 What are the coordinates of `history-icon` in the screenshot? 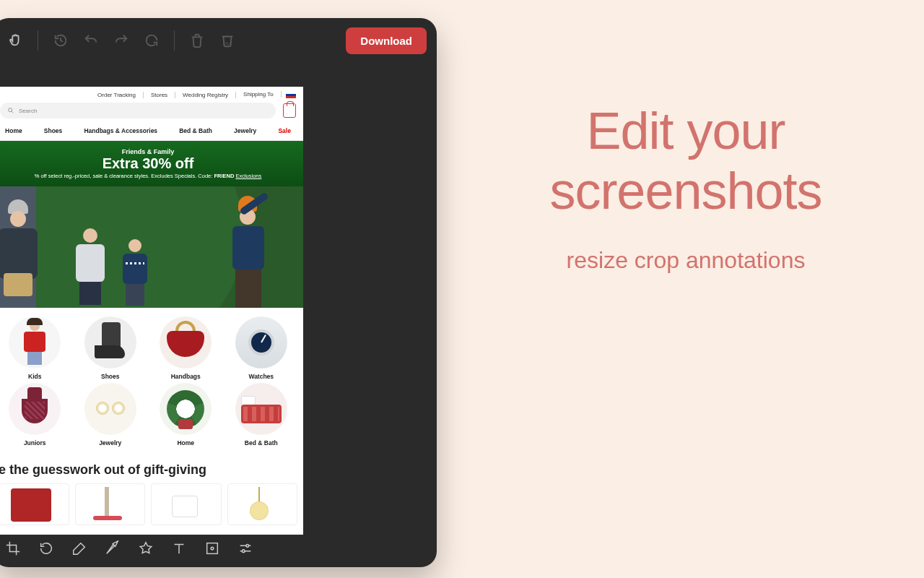 It's located at (61, 40).